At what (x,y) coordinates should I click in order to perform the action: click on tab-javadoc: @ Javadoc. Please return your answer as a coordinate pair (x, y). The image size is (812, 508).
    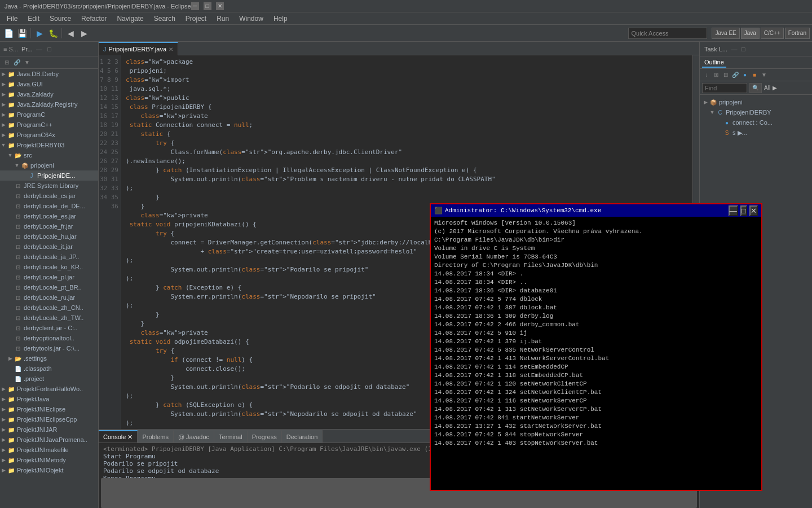
    Looking at the image, I should click on (194, 436).